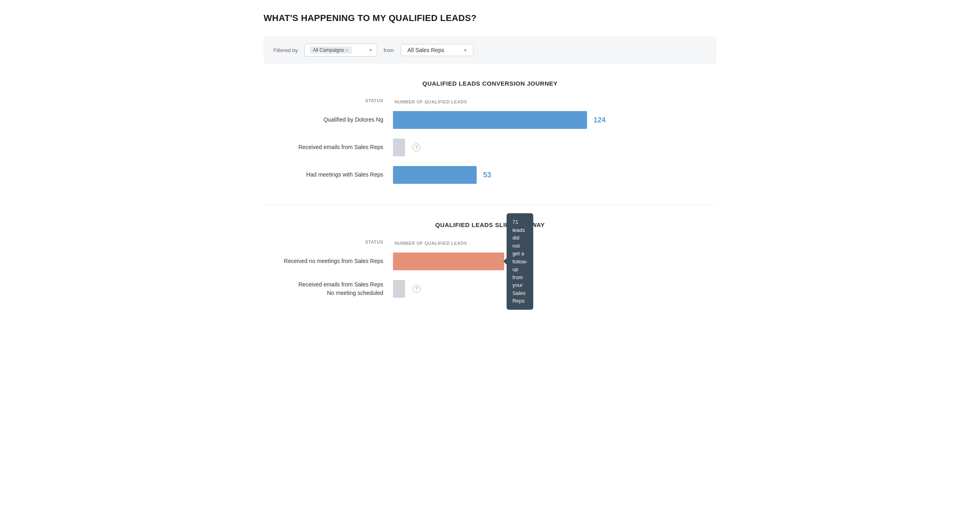 Image resolution: width=980 pixels, height=526 pixels. What do you see at coordinates (449, 261) in the screenshot?
I see `bar-salmon` at bounding box center [449, 261].